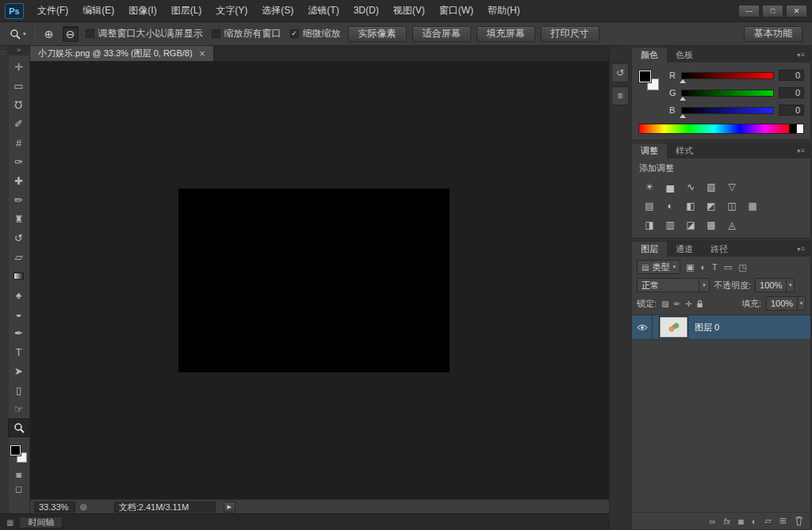 This screenshot has width=812, height=530. I want to click on blue-slider, so click(728, 111).